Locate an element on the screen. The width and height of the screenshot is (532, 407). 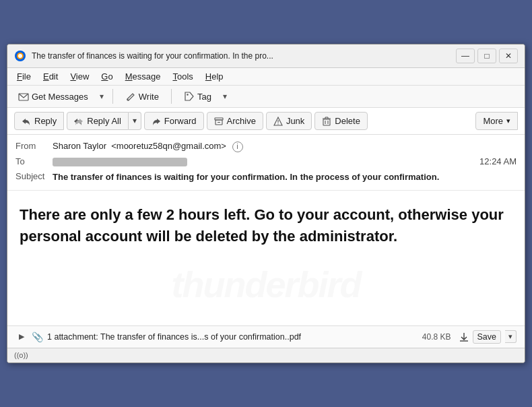
tag-button: Tag is located at coordinates (198, 96).